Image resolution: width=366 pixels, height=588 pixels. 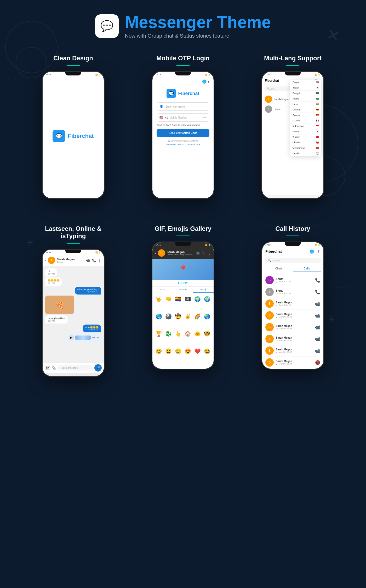 I want to click on video-call-icon: 📹, so click(x=88, y=260).